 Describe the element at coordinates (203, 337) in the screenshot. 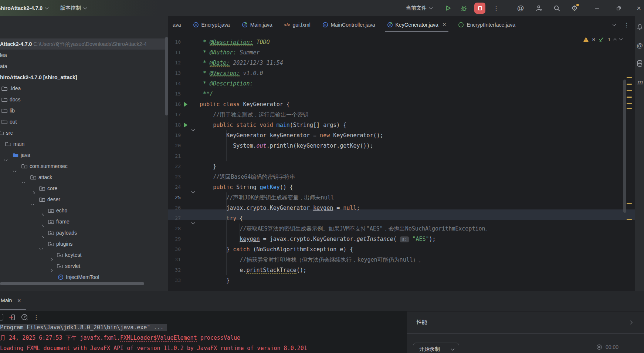

I see `console-output: Program Files\Java\jdk1.8.0_201\bin\java…` at that location.